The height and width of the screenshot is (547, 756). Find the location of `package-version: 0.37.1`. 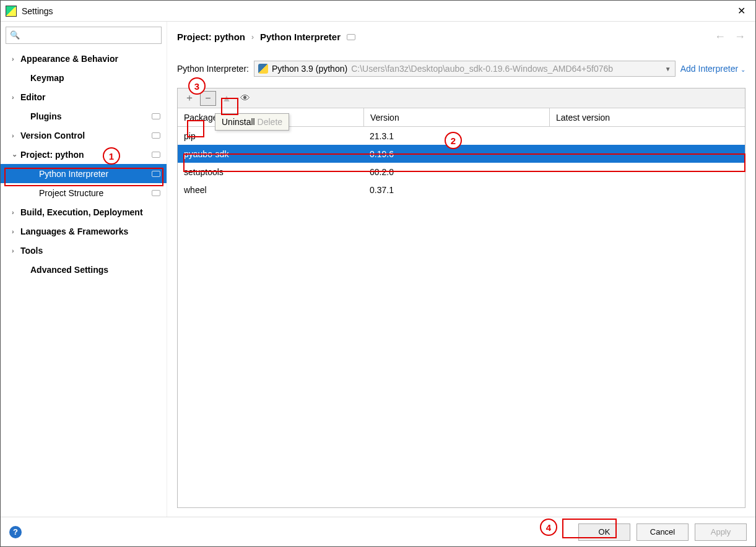

package-version: 0.37.1 is located at coordinates (456, 189).